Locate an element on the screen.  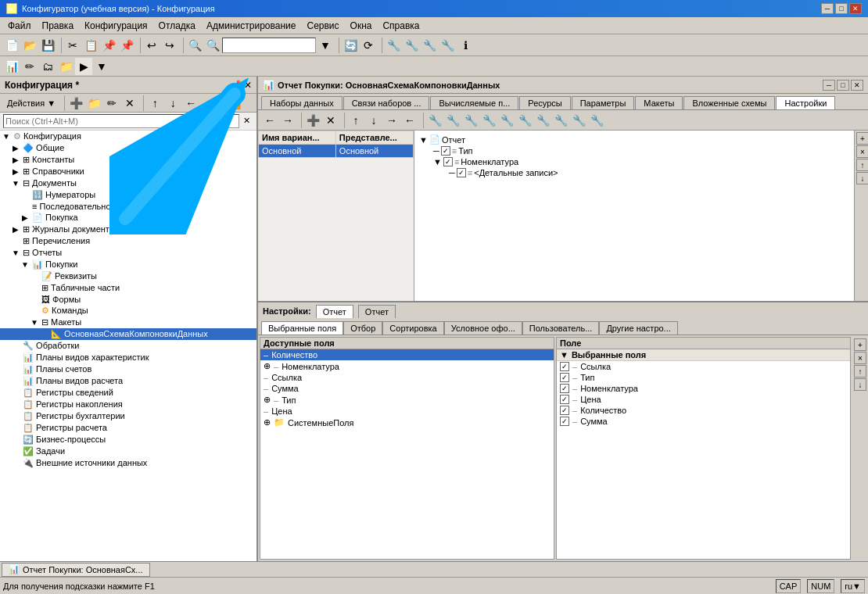
tab-datasets: Наборы данных is located at coordinates (302, 103).